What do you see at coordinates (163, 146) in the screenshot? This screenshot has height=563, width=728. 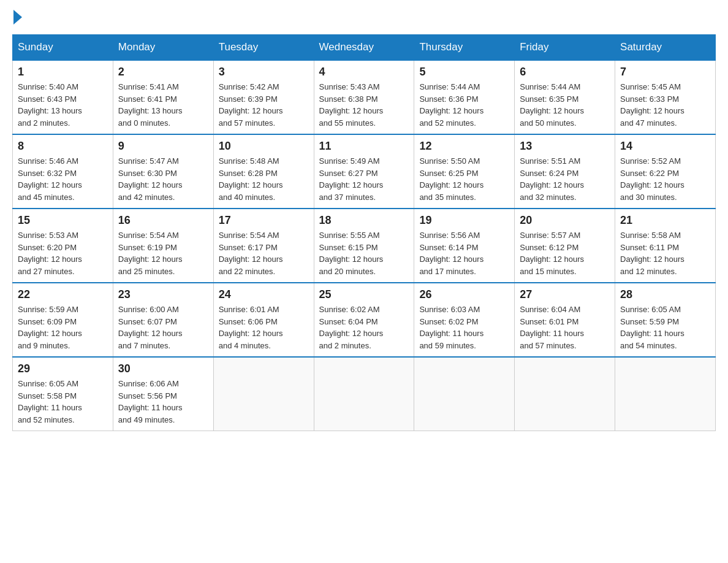 I see `day-number: 9` at bounding box center [163, 146].